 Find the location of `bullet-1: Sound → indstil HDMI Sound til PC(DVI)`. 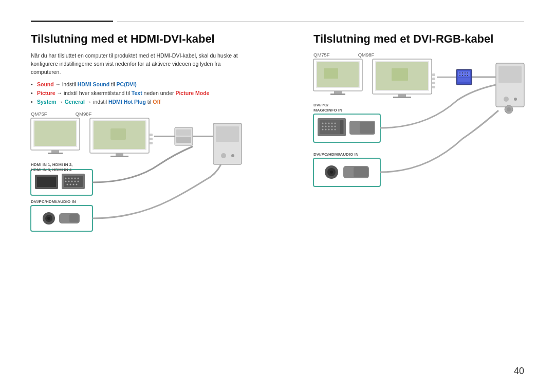

bullet-1: Sound → indstil HDMI Sound til PC(DVI) is located at coordinates (141, 84).